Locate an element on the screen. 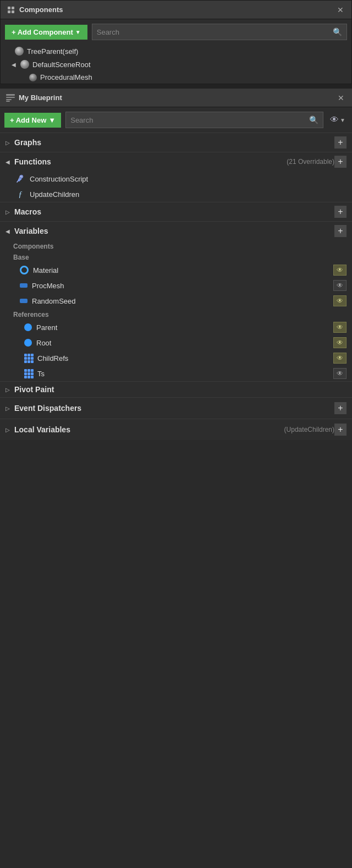 The height and width of the screenshot is (868, 352). pivot-paint-section-header: ▷ Pivot Paint is located at coordinates (176, 389).